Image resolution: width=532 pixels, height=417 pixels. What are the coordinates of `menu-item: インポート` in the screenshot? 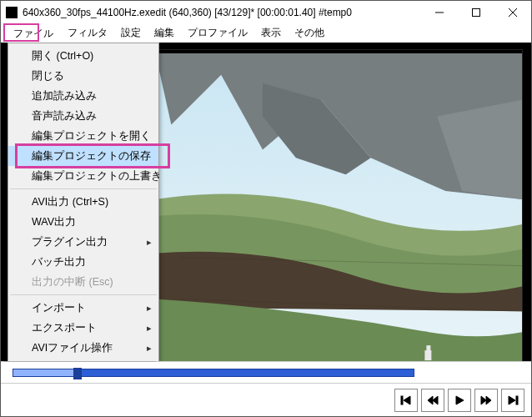 It's located at (83, 308).